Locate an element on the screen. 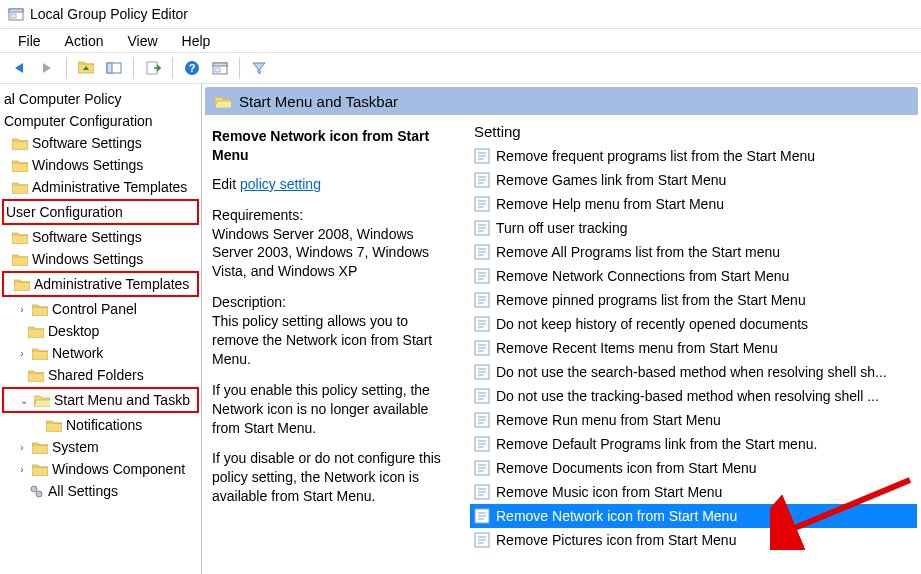  tree-item: ›System is located at coordinates (100, 447).